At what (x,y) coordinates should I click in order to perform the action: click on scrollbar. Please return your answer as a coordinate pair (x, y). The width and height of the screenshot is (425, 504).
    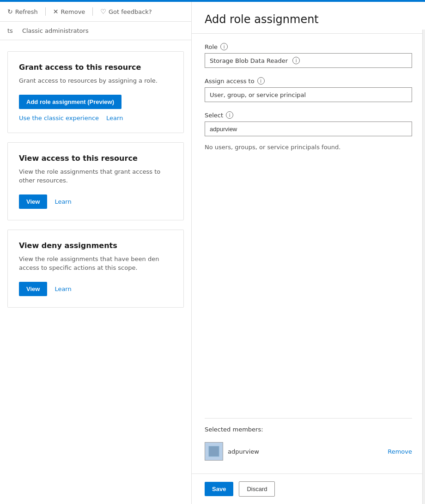
    Looking at the image, I should click on (424, 267).